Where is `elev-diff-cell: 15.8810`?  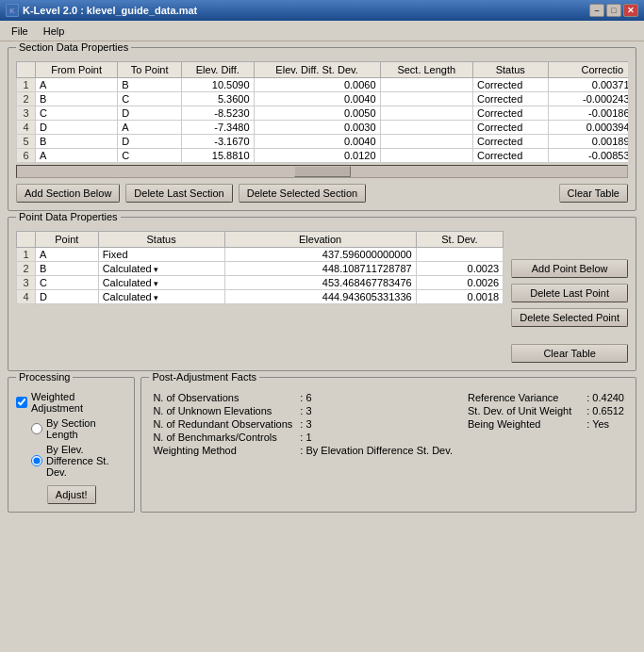
elev-diff-cell: 15.8810 is located at coordinates (219, 156).